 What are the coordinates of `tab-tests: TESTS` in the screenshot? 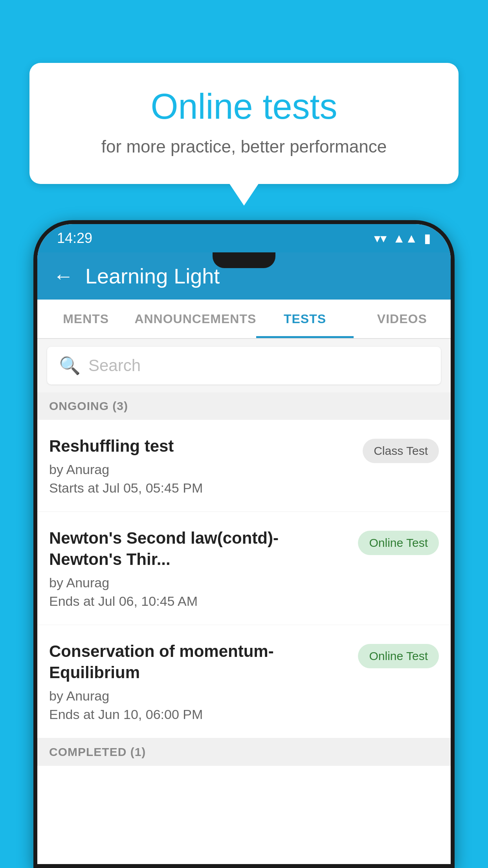 It's located at (305, 319).